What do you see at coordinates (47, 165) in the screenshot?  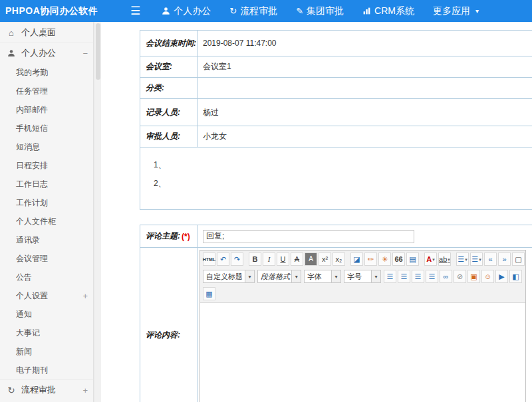 I see `sidebar-item-schedule: 日程安排` at bounding box center [47, 165].